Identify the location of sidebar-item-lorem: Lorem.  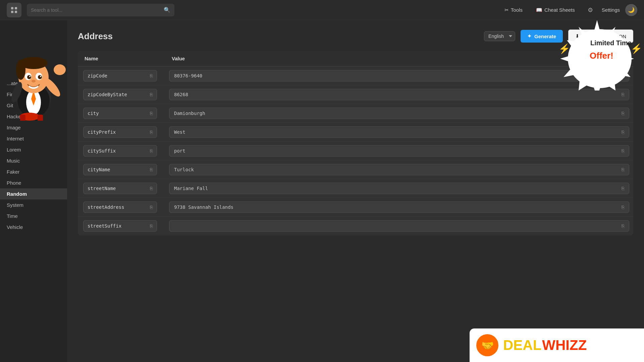
(34, 149).